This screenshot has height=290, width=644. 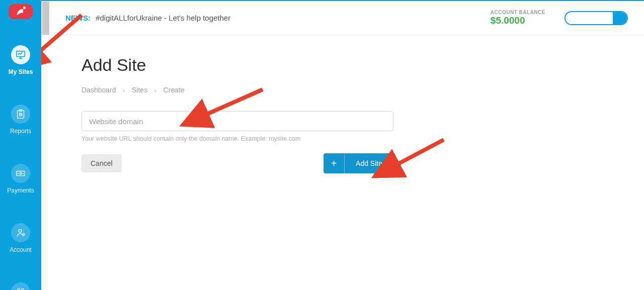 I want to click on support-icon, so click(x=21, y=286).